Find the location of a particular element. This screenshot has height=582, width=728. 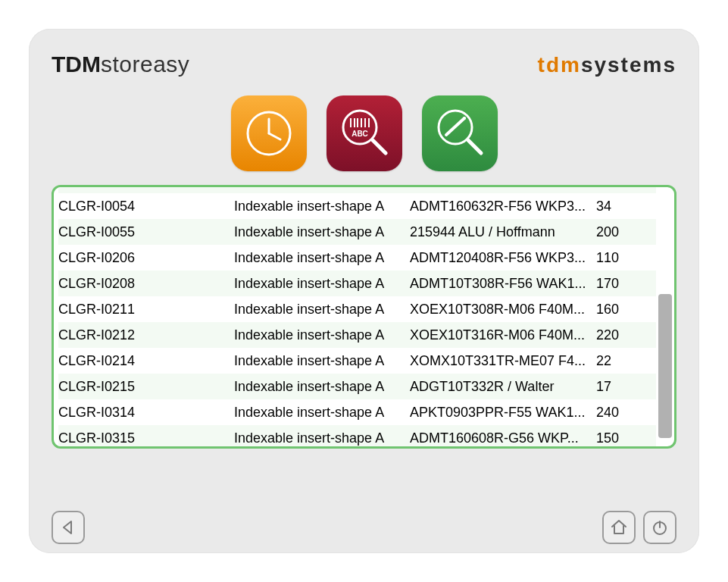

tool-magnifier-icon is located at coordinates (460, 133).